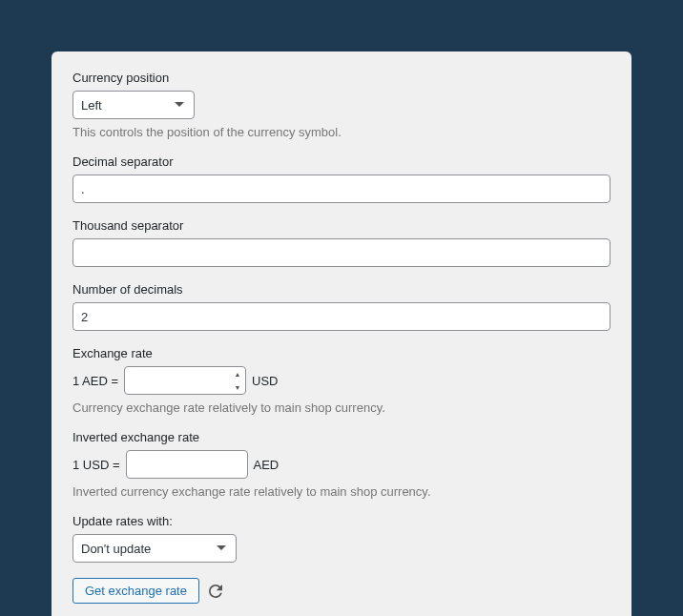  Describe the element at coordinates (267, 465) in the screenshot. I see `inverted-exchange-rate-suffix: AED` at that location.